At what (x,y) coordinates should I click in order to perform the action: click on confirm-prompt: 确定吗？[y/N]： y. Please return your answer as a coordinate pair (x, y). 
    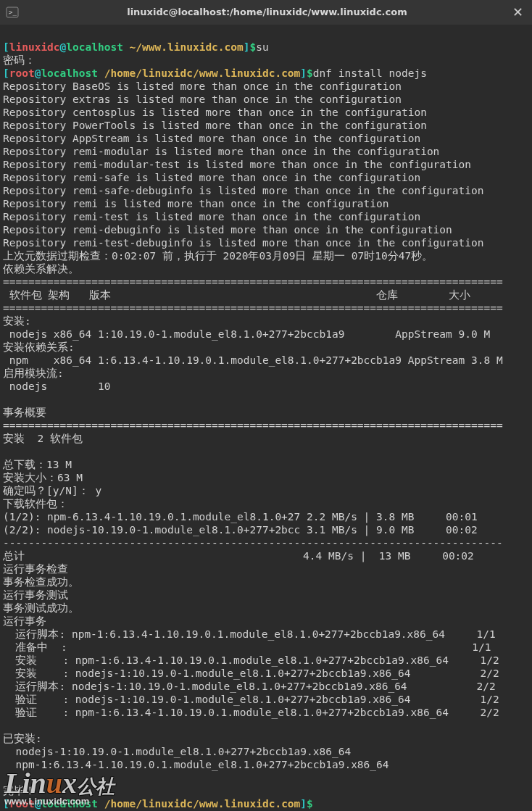
    Looking at the image, I should click on (52, 491).